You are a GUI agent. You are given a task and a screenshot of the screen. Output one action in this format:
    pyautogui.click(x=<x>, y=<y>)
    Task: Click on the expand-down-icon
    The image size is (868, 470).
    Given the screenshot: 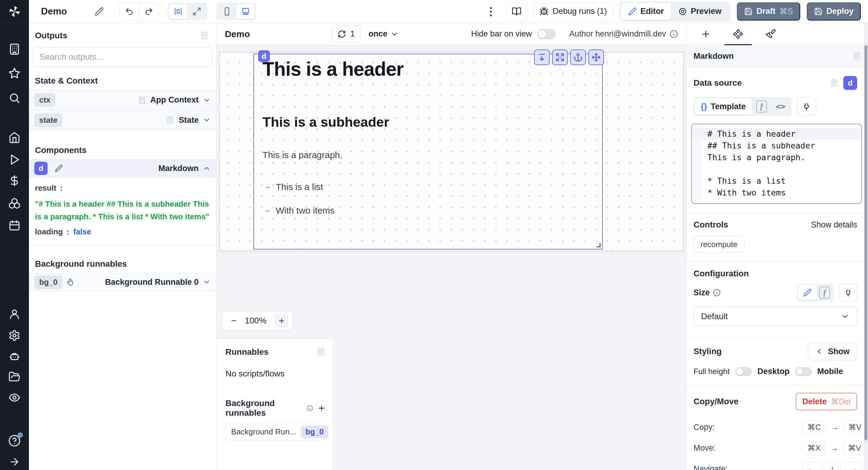 What is the action you would take?
    pyautogui.click(x=542, y=57)
    